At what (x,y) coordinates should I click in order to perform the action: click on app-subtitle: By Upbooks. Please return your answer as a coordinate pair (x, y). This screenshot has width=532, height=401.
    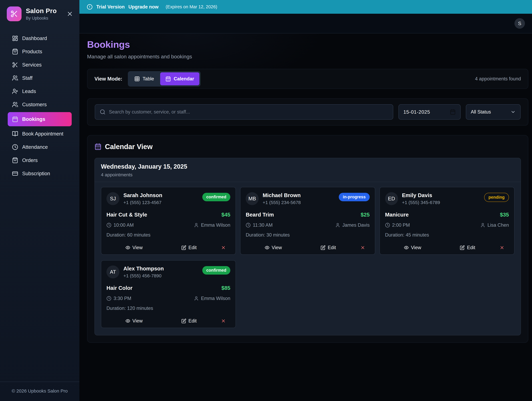
    Looking at the image, I should click on (46, 18).